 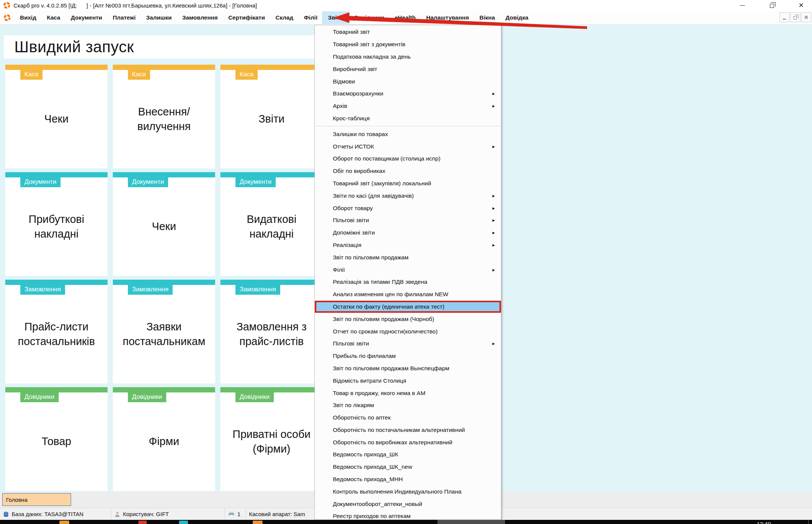 I want to click on quick-launch-tile: ЗамовленняЗамовлення з прайс-листів, so click(x=272, y=332).